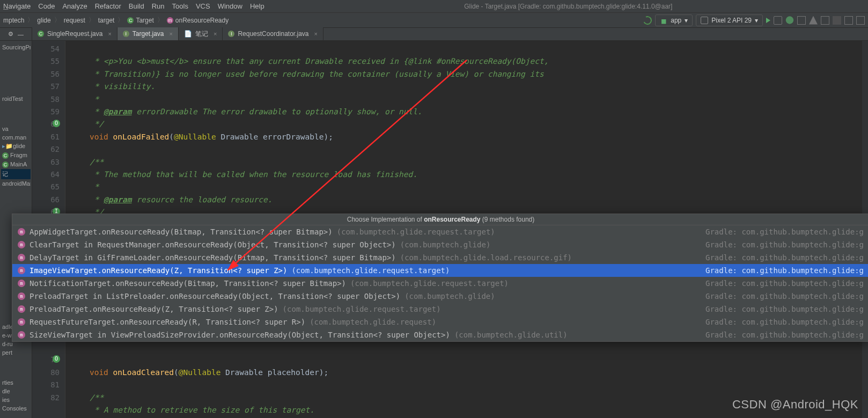 This screenshot has width=868, height=418. Describe the element at coordinates (47, 360) in the screenshot. I see `line-number: 79O` at that location.